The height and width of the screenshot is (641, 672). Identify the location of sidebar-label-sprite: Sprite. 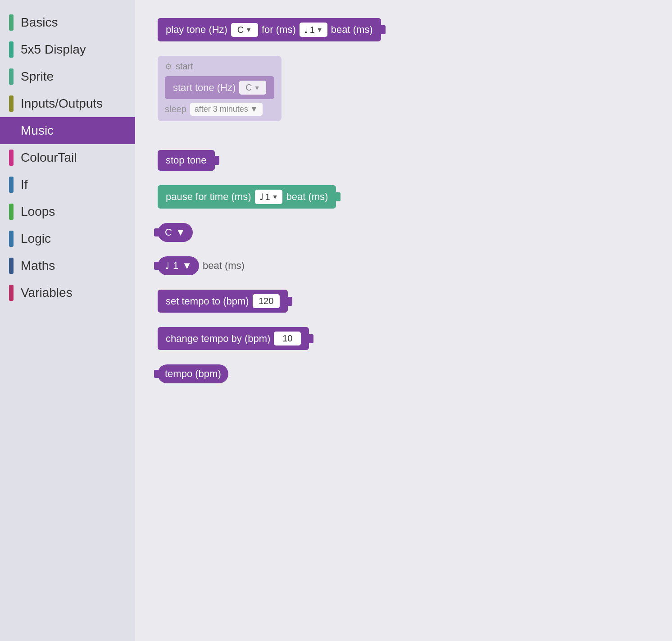
(37, 77).